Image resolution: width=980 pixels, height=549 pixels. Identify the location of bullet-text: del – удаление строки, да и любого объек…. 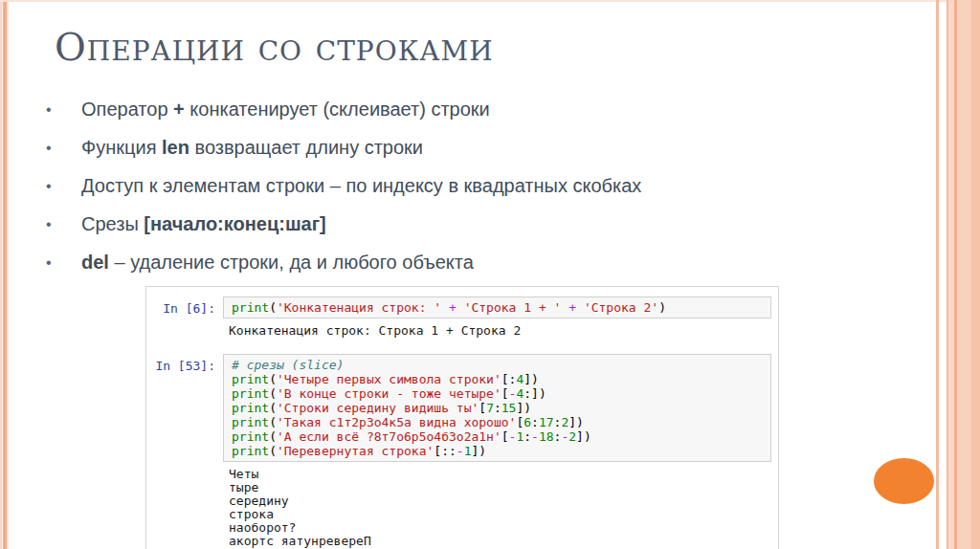
(278, 262).